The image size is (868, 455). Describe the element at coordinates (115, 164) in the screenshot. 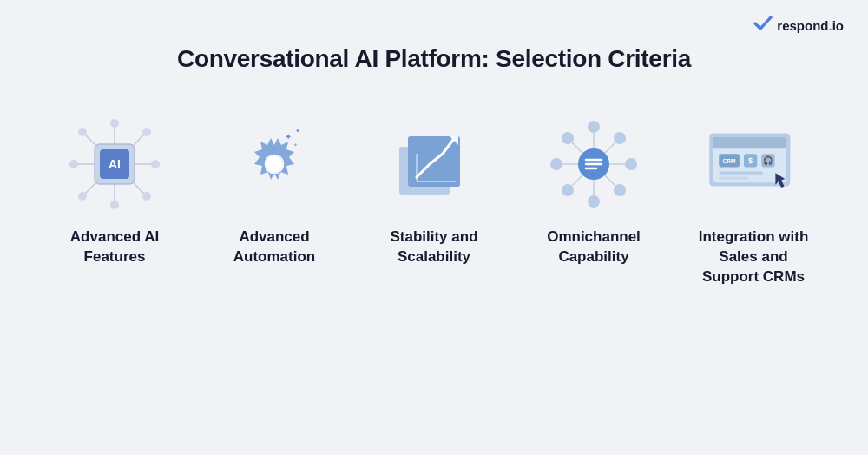

I see `advanced-ai-icon: AI` at that location.